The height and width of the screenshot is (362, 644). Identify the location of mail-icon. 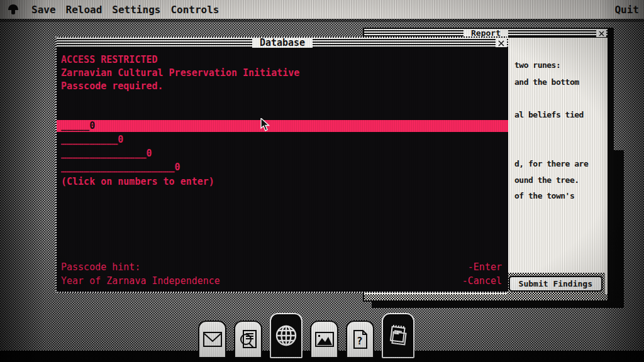
(213, 339).